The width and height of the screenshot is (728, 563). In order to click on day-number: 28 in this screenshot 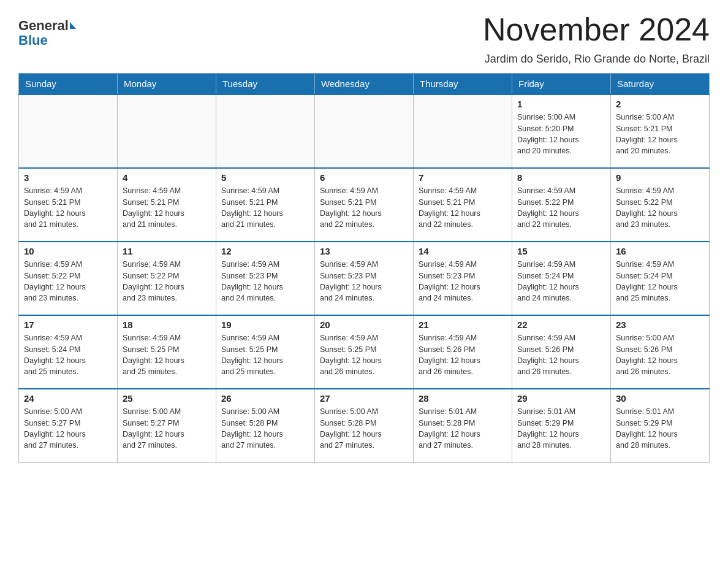, I will do `click(463, 399)`.